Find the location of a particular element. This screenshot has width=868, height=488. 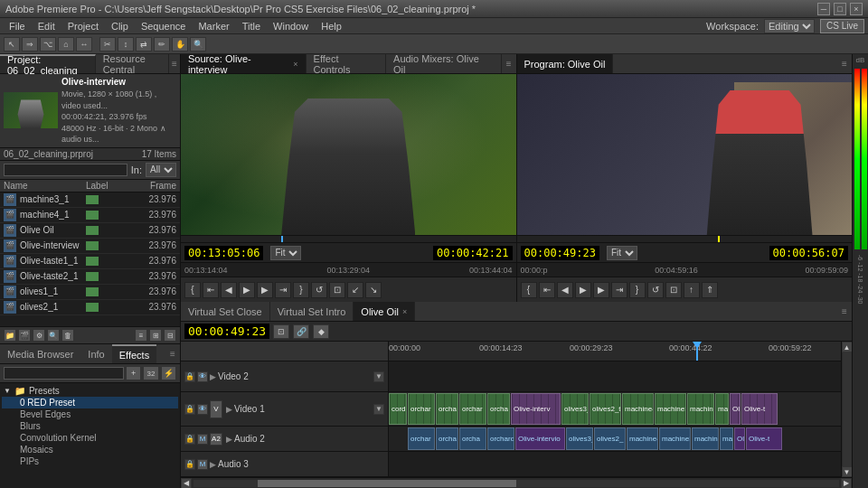

source-safe: ⊡ is located at coordinates (337, 290).